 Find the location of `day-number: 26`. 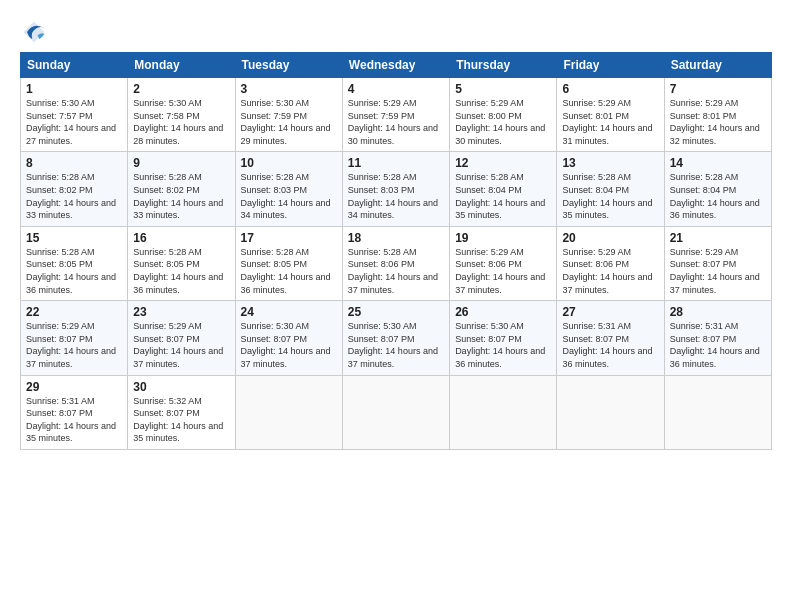

day-number: 26 is located at coordinates (503, 312).